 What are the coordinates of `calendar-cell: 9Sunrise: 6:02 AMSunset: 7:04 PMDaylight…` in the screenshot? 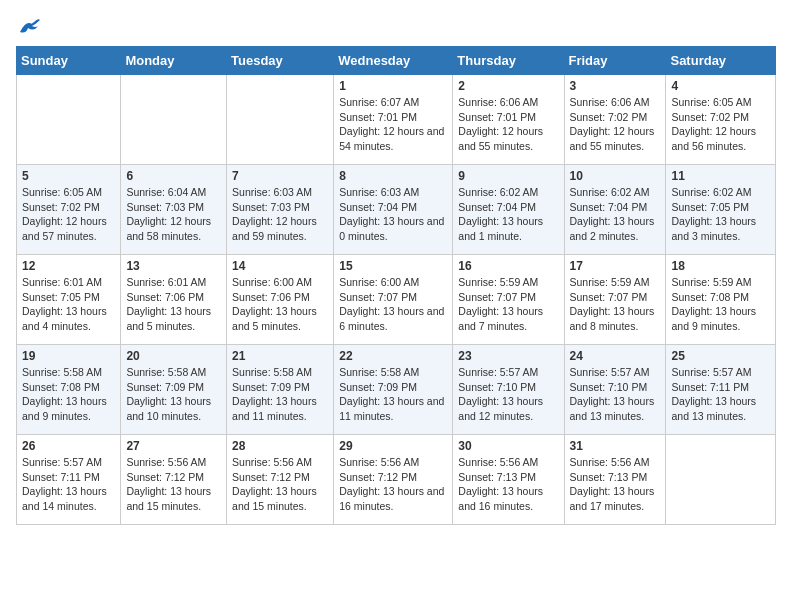 It's located at (508, 210).